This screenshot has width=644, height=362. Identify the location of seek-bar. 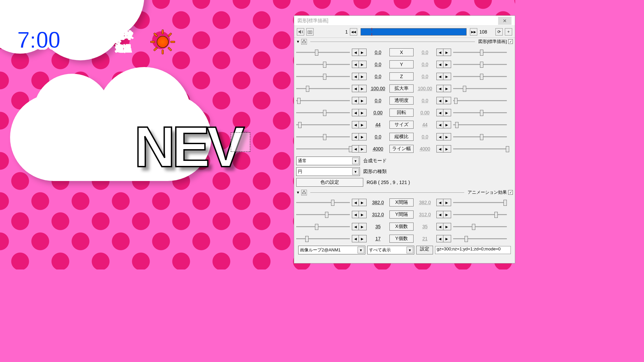
(414, 32).